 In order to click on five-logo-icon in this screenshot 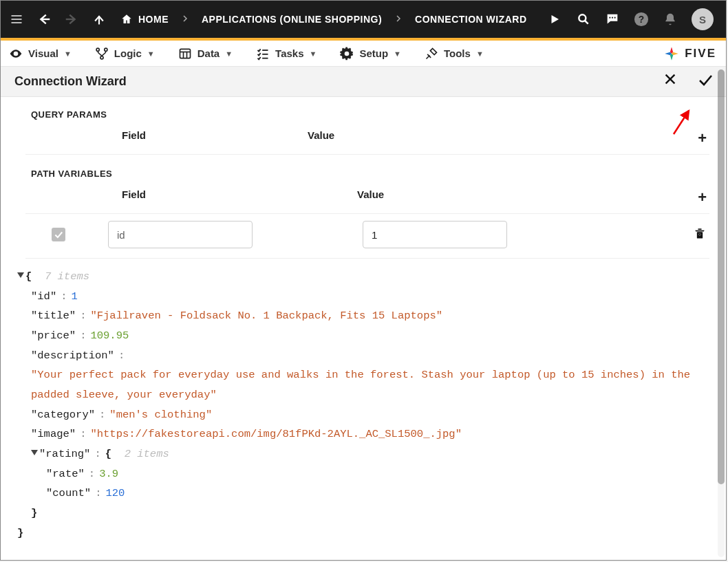, I will do `click(672, 54)`.